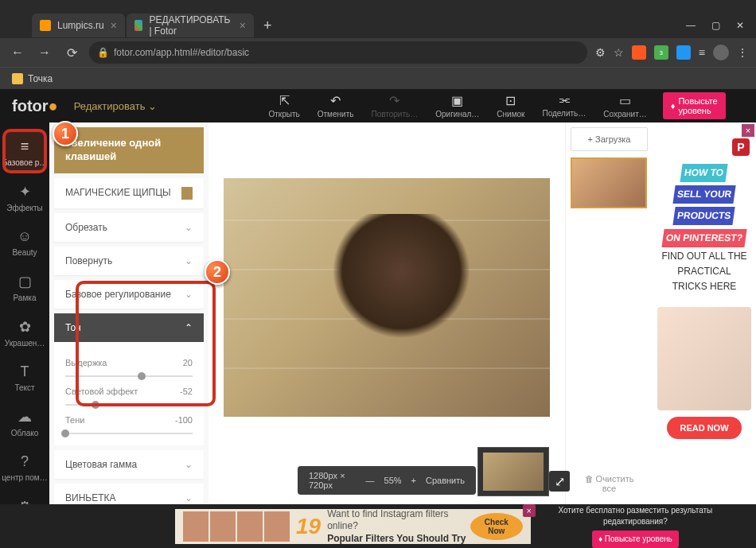 This screenshot has width=756, height=548. What do you see at coordinates (635, 516) in the screenshot?
I see `footer-promo-text: Хотите бесплатно разместить результаты р…` at bounding box center [635, 516].